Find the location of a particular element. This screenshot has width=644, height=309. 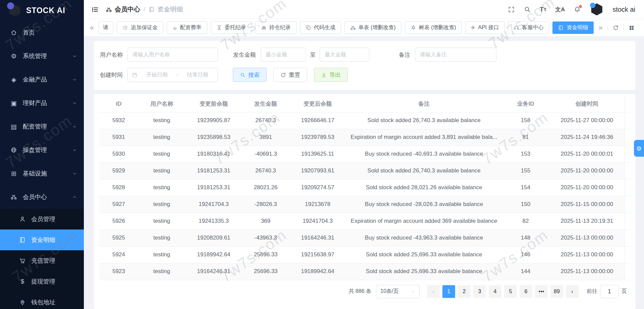

cell-remark: Sold stock added 28,021.26 available bal… is located at coordinates (424, 188).